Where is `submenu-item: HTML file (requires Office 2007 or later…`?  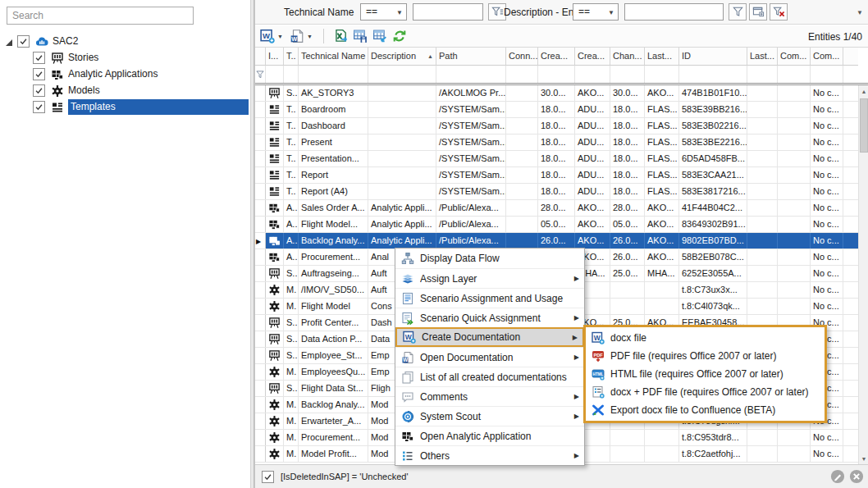
submenu-item: HTML file (requires Office 2007 or later… is located at coordinates (706, 374).